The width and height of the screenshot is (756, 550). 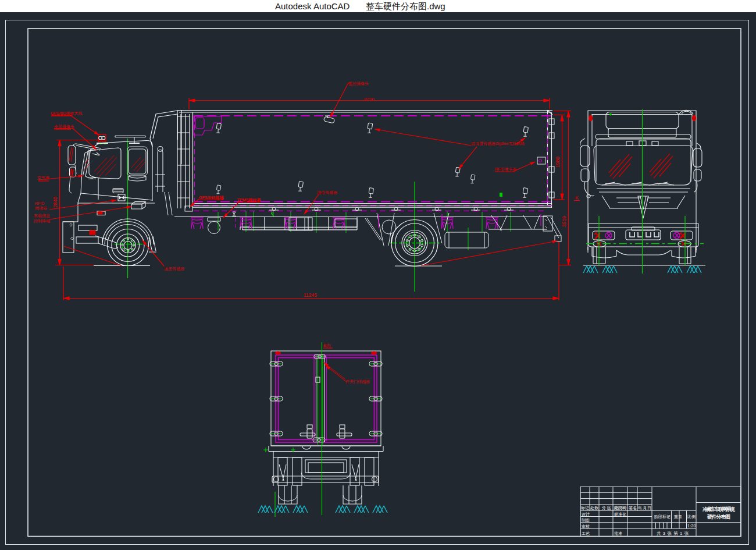 What do you see at coordinates (719, 509) in the screenshot?
I see `svg-text: 冷藏车车联网系统` at bounding box center [719, 509].